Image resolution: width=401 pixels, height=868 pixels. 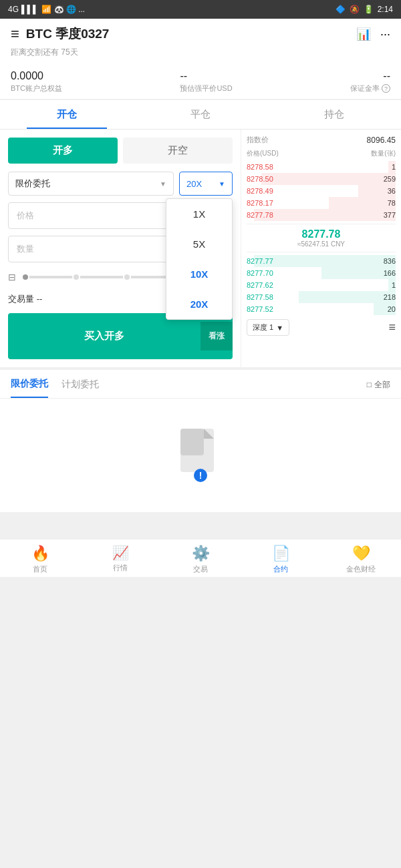 I want to click on buy-button: 开多, so click(x=63, y=151).